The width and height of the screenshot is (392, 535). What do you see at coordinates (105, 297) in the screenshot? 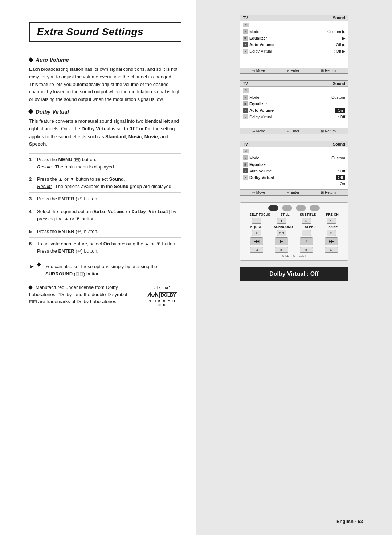
I see `note-2: Manufactured under license from Dolby La…` at bounding box center [105, 297].